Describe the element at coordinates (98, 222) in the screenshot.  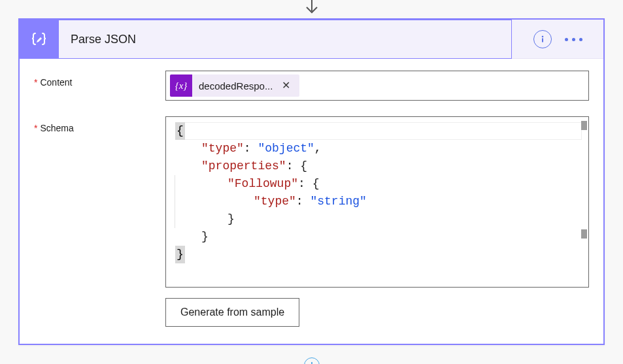
I see `schema-label: * Schema` at that location.